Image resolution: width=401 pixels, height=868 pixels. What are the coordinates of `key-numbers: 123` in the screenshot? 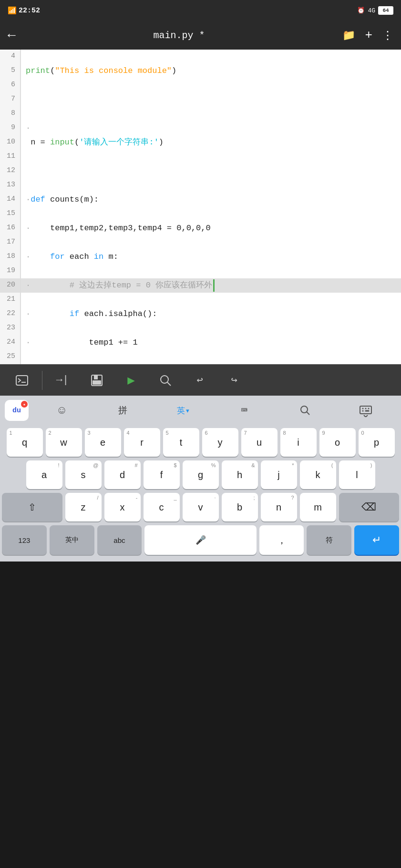 It's located at (24, 540).